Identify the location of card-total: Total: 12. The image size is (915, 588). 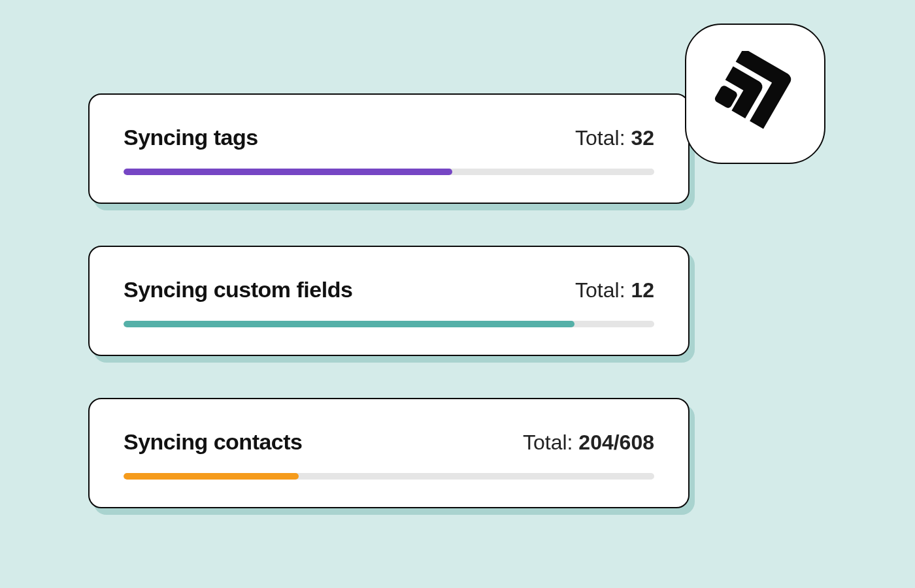
(614, 290).